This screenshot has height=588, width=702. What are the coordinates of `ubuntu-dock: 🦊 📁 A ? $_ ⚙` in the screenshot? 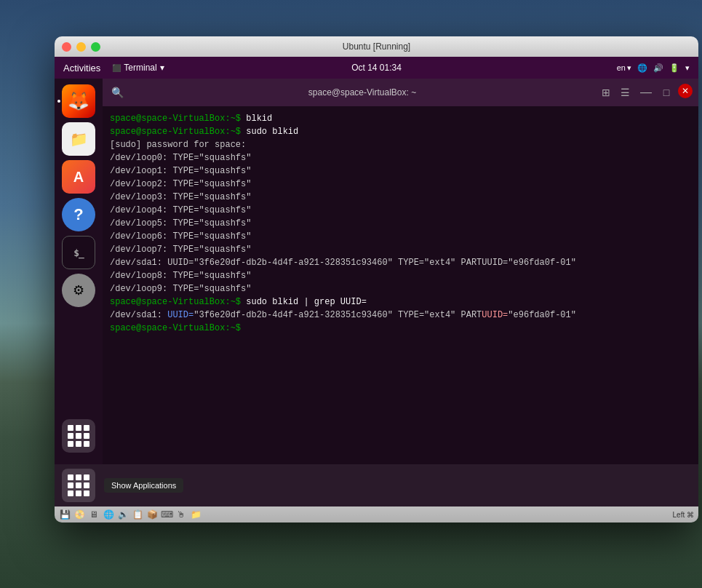 It's located at (79, 271).